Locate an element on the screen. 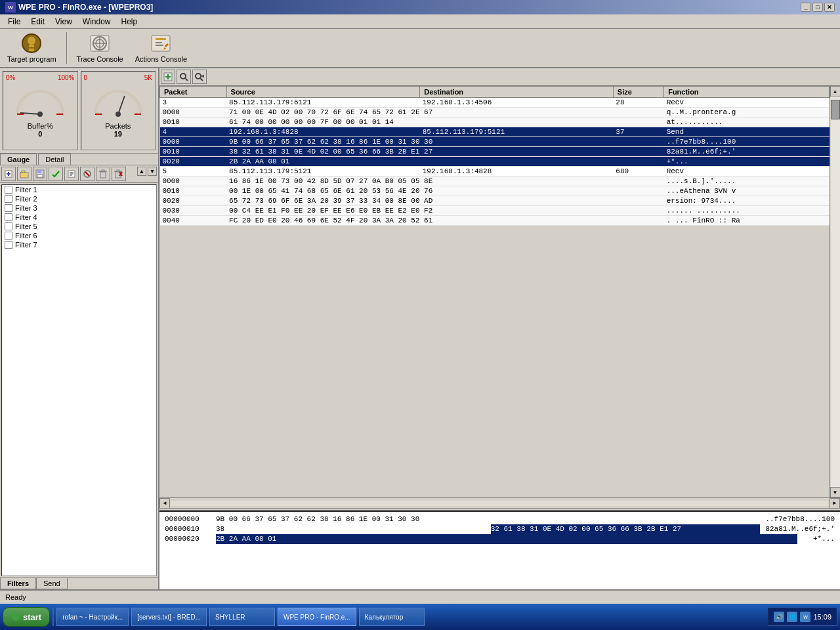 The width and height of the screenshot is (840, 630). cell-hex-ascii: ...eAthena SVN v is located at coordinates (747, 192).